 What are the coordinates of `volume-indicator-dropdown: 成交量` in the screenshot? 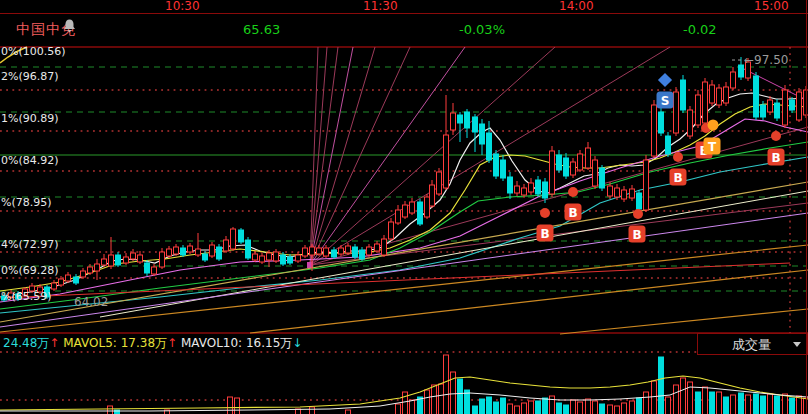 It's located at (752, 344).